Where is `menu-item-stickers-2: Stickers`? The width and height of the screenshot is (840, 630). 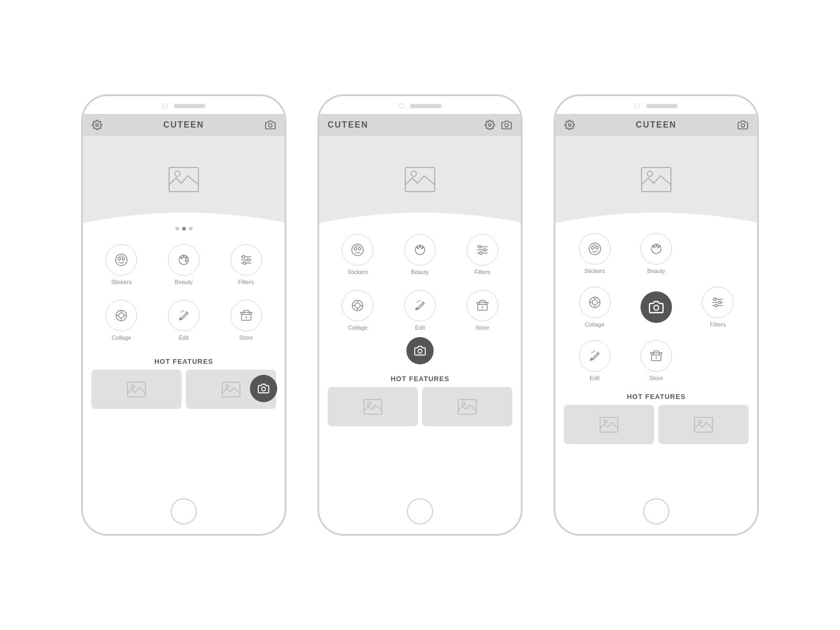 menu-item-stickers-2: Stickers is located at coordinates (358, 255).